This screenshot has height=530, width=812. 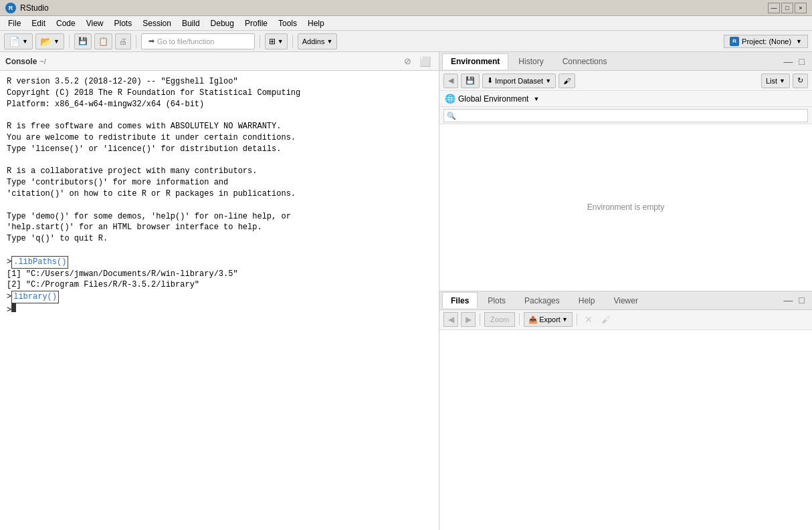 I want to click on export-dropdown-icon: ▼, so click(x=565, y=319).